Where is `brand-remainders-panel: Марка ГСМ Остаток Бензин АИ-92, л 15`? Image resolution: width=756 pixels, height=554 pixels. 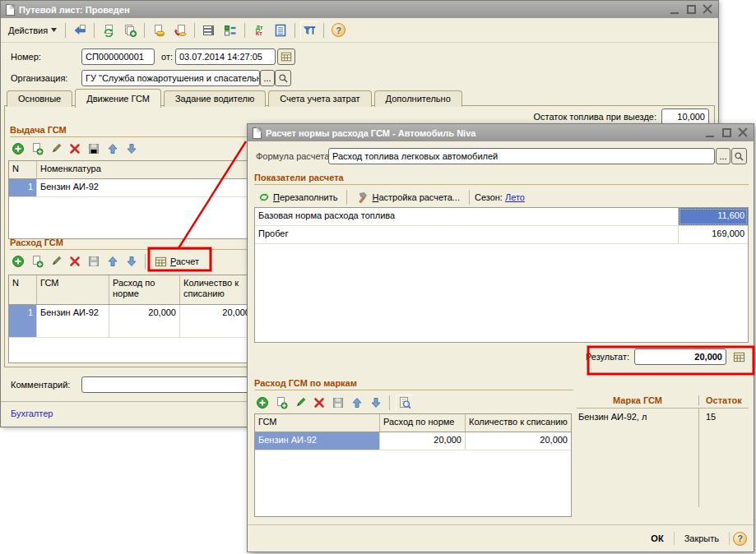 brand-remainders-panel: Марка ГСМ Остаток Бензин АИ-92, л 15 is located at coordinates (663, 451).